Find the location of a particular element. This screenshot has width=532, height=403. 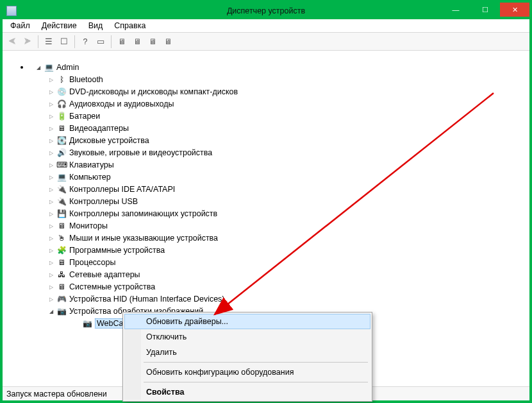

tree-category-node: ᛒ Bluetooth is located at coordinates (288, 80).